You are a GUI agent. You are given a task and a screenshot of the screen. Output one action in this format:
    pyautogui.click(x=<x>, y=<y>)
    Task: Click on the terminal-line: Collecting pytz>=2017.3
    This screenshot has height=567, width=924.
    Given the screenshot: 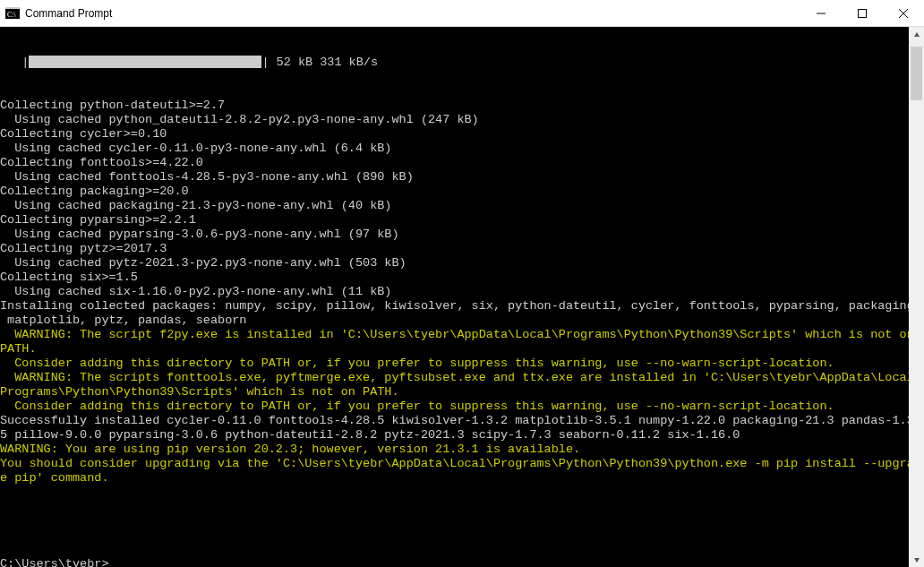 What is the action you would take?
    pyautogui.click(x=455, y=249)
    